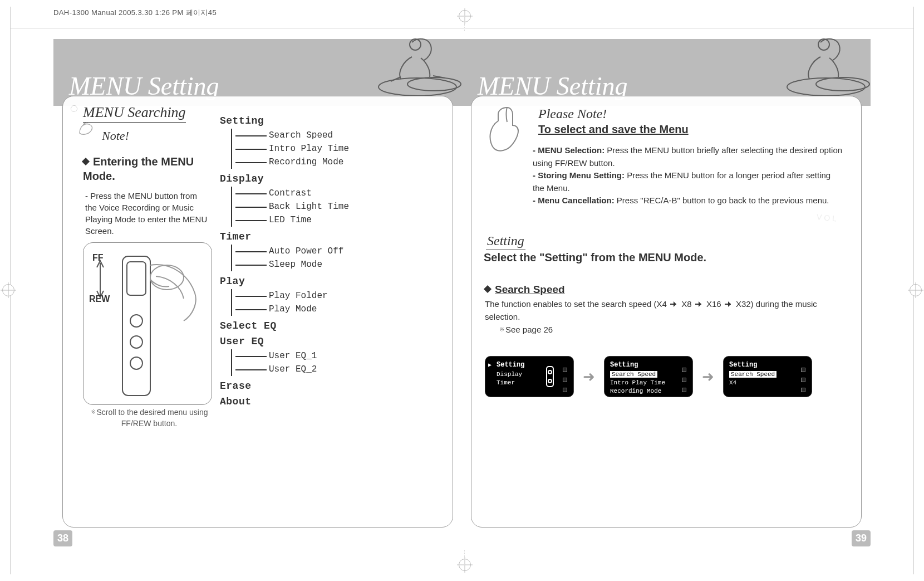 This screenshot has width=924, height=581. Describe the element at coordinates (689, 176) in the screenshot. I see `note-bullets: - MENU Selection: Press the MENU button …` at that location.